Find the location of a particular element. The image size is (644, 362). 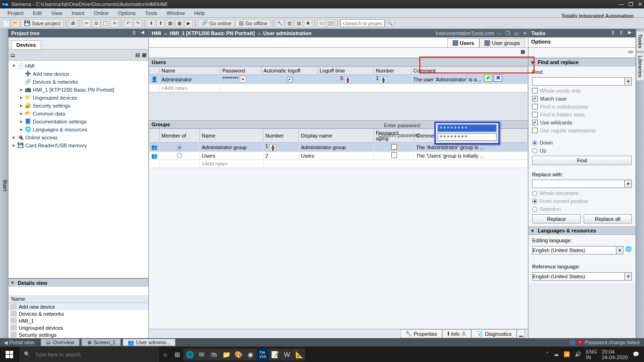

down-option: Down is located at coordinates (582, 143).